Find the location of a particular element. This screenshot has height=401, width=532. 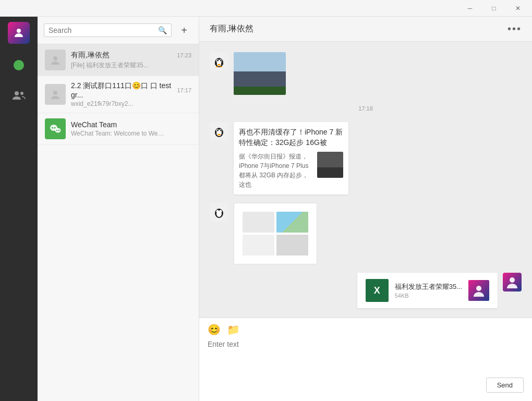

chat-text-input is located at coordinates (366, 356).